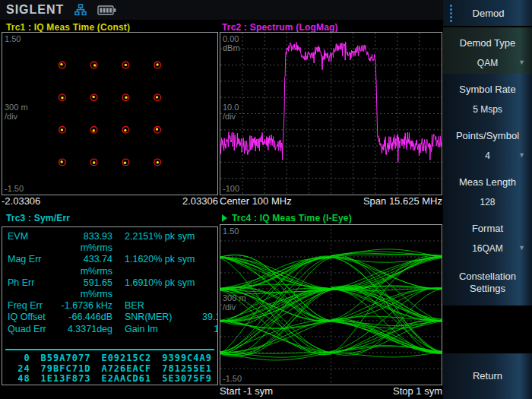 Image resolution: width=532 pixels, height=399 pixels. What do you see at coordinates (157, 318) in the screenshot?
I see `meas-label: SNR(MER)` at bounding box center [157, 318].